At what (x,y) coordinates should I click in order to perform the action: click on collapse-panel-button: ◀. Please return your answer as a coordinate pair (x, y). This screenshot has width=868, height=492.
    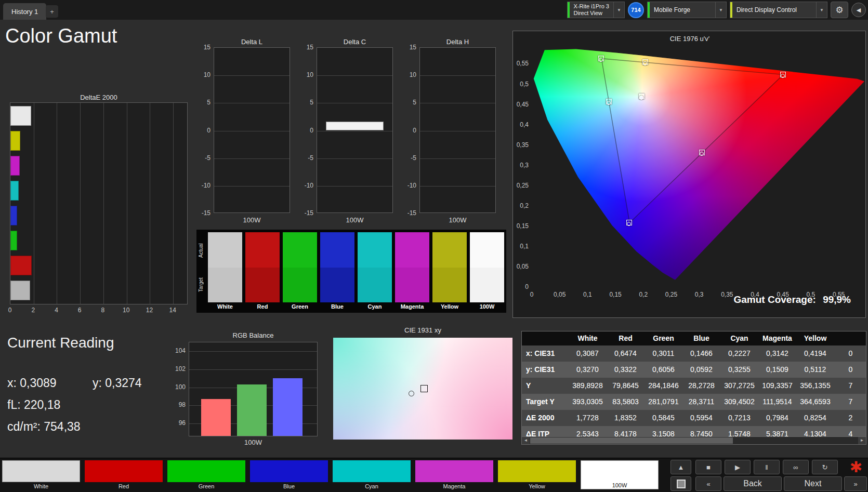
    Looking at the image, I should click on (859, 10).